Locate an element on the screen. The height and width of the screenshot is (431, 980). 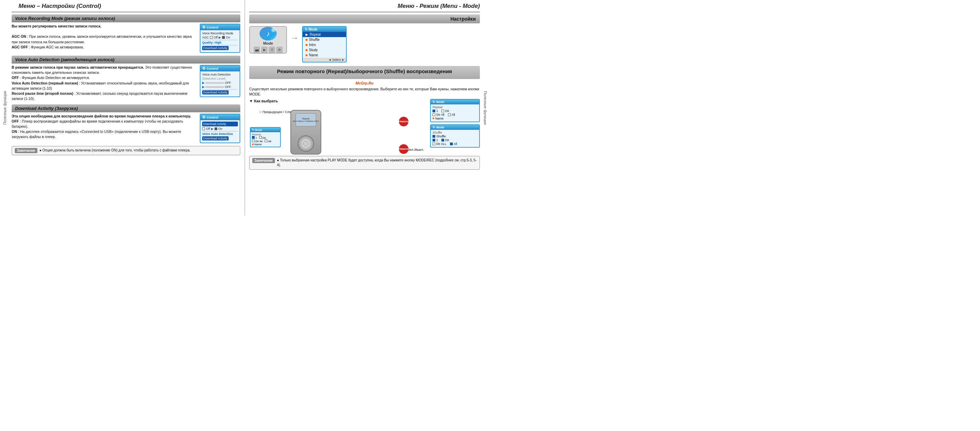
how-to-left: ▼ Как выбрать ○ Предыдущее / Следующее ↻… is located at coordinates (338, 127).